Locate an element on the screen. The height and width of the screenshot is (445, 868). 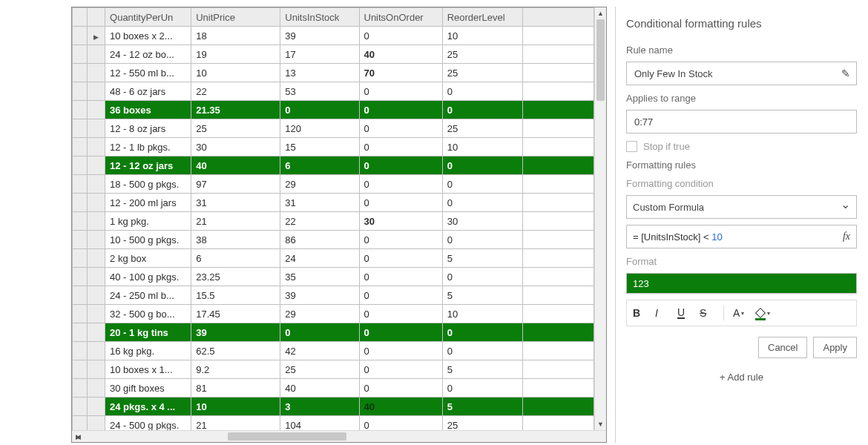
cell: 62.5 is located at coordinates (236, 352).